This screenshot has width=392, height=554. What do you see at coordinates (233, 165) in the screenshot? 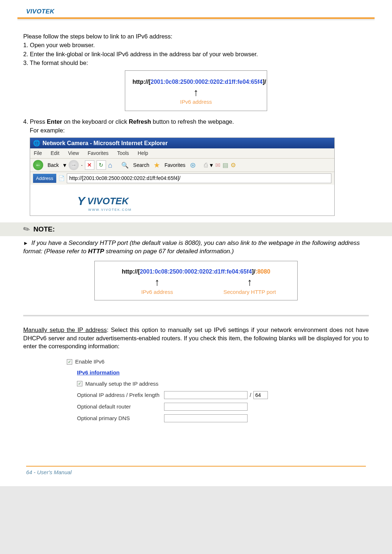
I see `toolbar-extra-4-icon: ⚙` at bounding box center [233, 165].